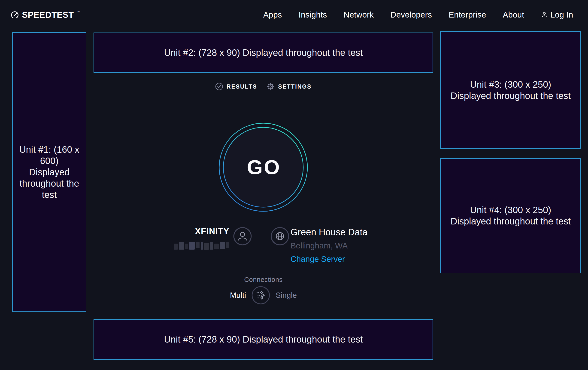 Image resolution: width=588 pixels, height=370 pixels. I want to click on tab-settings: SETTINGS, so click(289, 87).